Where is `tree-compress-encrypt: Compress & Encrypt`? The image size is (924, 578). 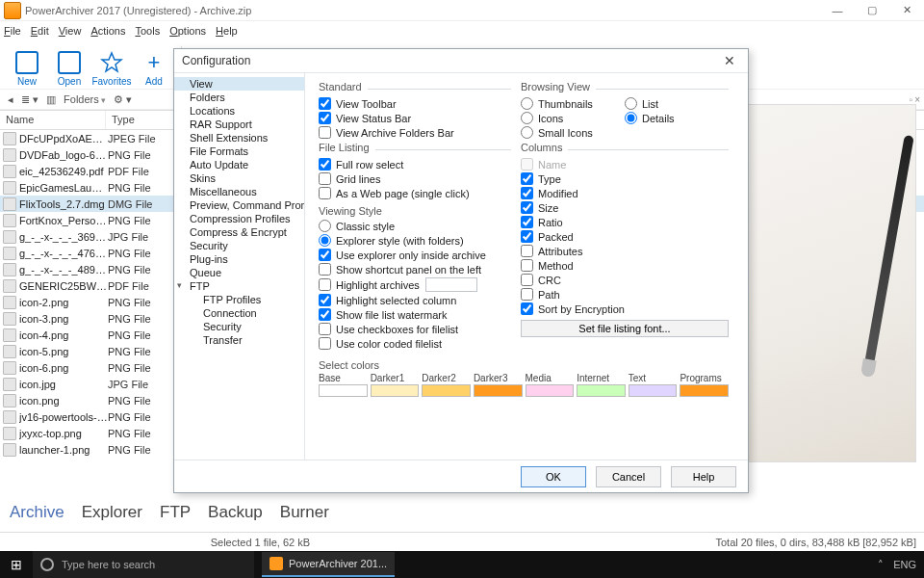
tree-compress-encrypt: Compress & Encrypt is located at coordinates (239, 232).